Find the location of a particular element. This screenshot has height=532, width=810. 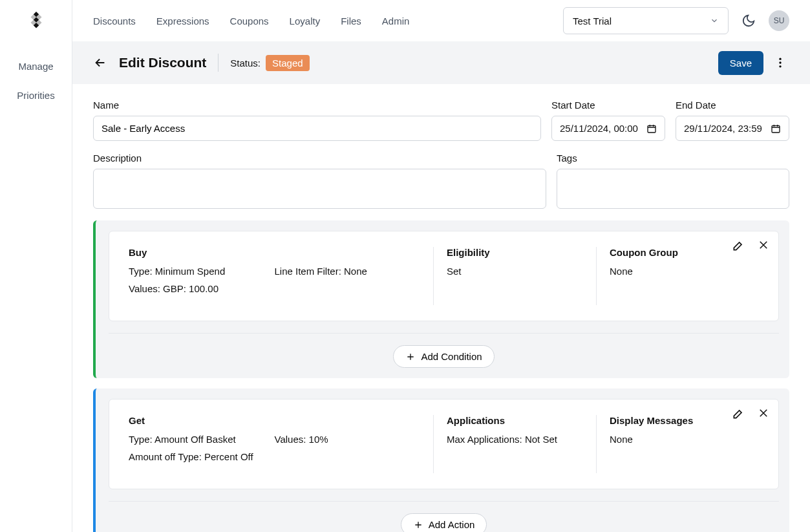

description-label: Description is located at coordinates (319, 158).